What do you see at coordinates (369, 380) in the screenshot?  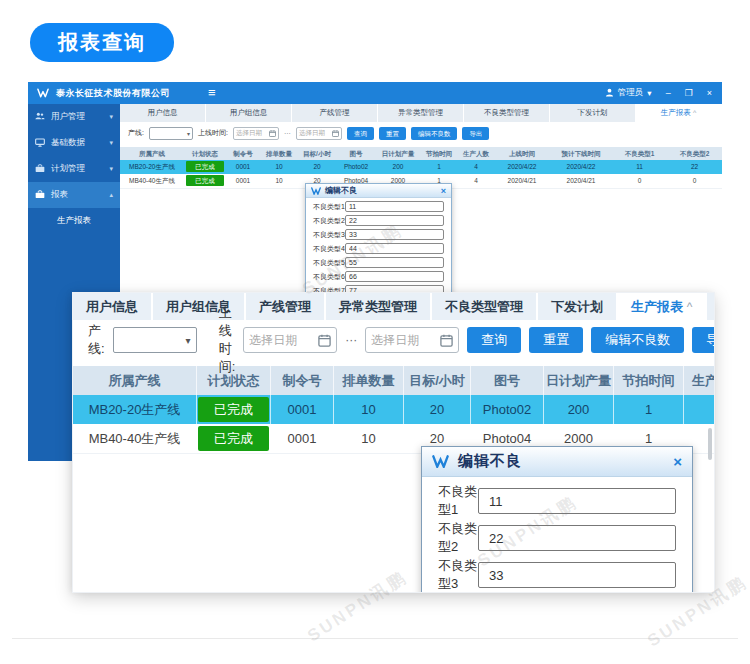 I see `col-header: 排单数量` at bounding box center [369, 380].